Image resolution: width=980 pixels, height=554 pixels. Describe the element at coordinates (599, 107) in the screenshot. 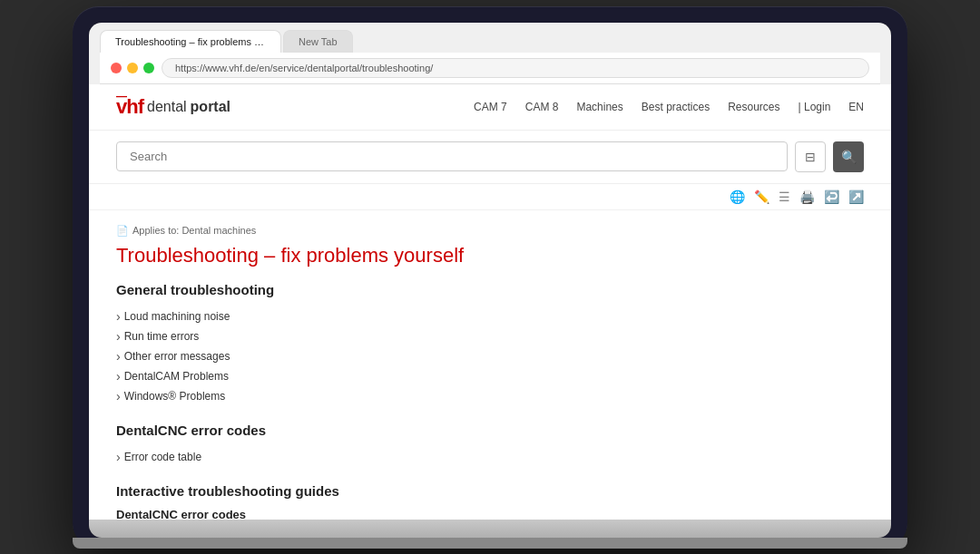

I see `nav-machines: Machines` at that location.